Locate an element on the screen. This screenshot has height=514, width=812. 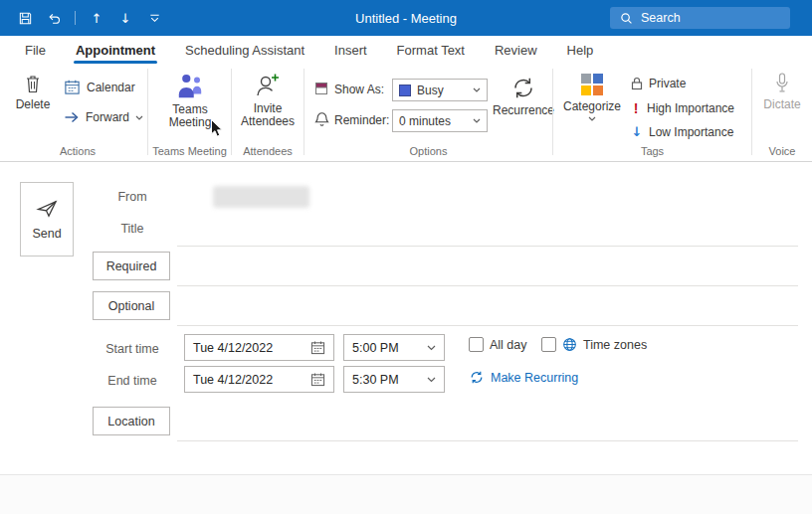
delete-button: Delete is located at coordinates (33, 92).